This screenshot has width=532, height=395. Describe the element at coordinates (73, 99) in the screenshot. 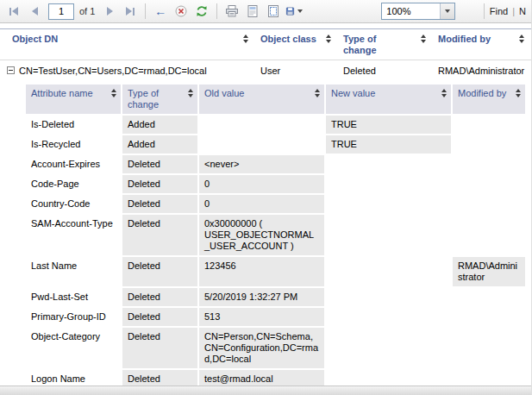

I see `column-header-attribute-name: Attribute name` at that location.